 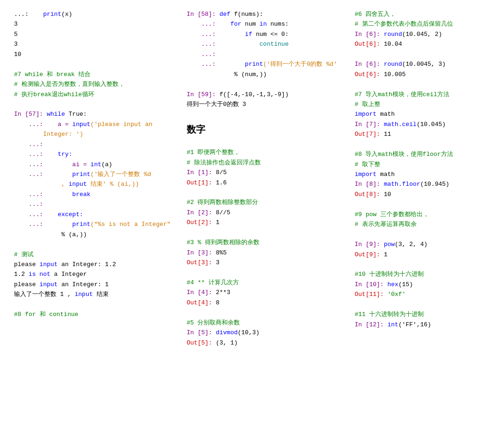 What do you see at coordinates (96, 124) in the screenshot?
I see `code-line: ...: a = input('please input an` at bounding box center [96, 124].